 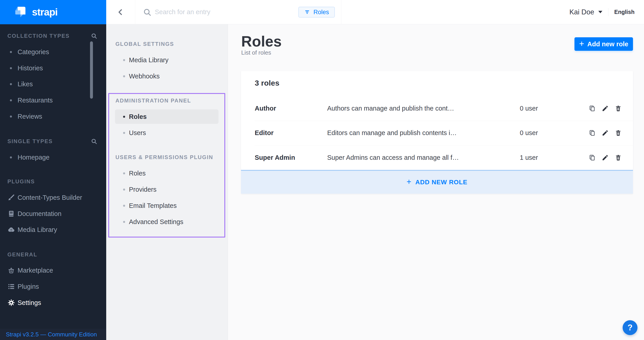 I want to click on settings-item-advanced-settings: Advanced Settings, so click(x=167, y=222).